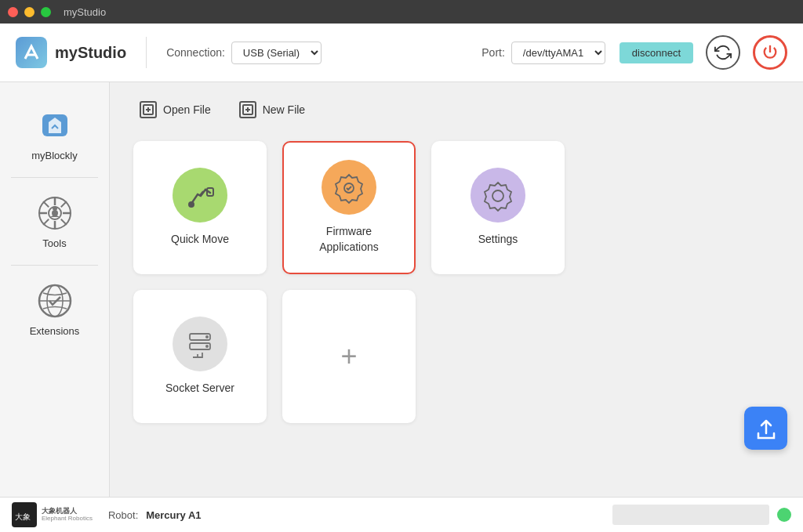 This screenshot has height=532, width=803. I want to click on socket-server-icon, so click(200, 344).